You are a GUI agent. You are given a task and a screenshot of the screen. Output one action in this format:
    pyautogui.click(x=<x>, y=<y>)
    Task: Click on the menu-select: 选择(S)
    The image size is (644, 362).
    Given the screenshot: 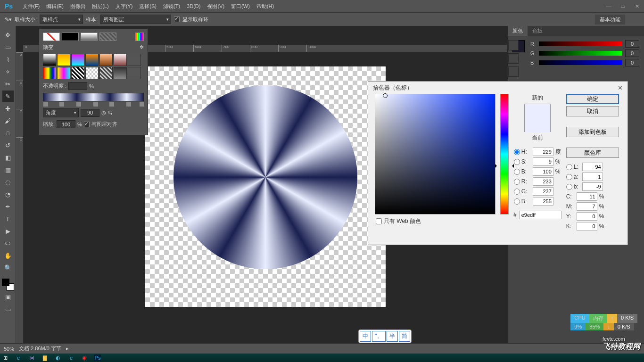 What is the action you would take?
    pyautogui.click(x=148, y=7)
    